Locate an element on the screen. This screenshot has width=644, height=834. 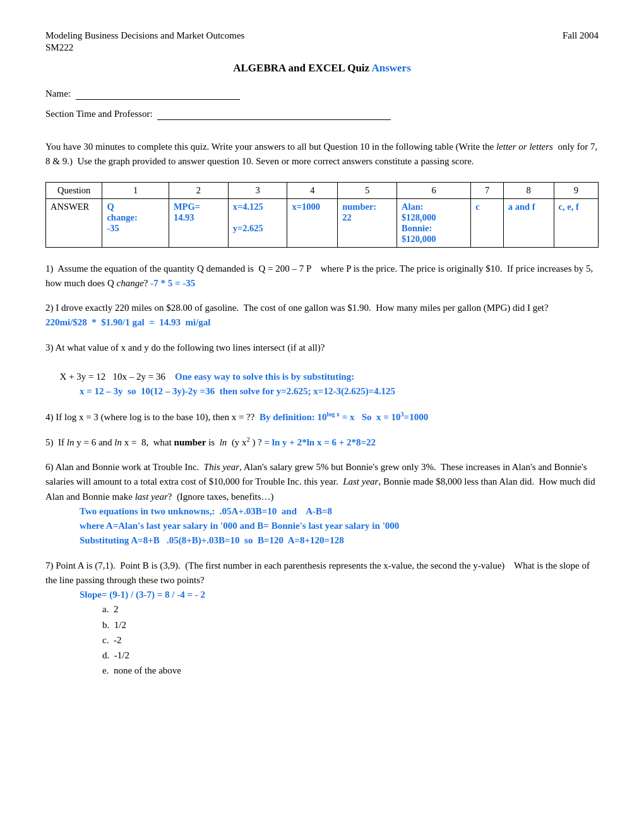
q3-answer-label: One easy way to solve this is by substit… is located at coordinates (265, 377).